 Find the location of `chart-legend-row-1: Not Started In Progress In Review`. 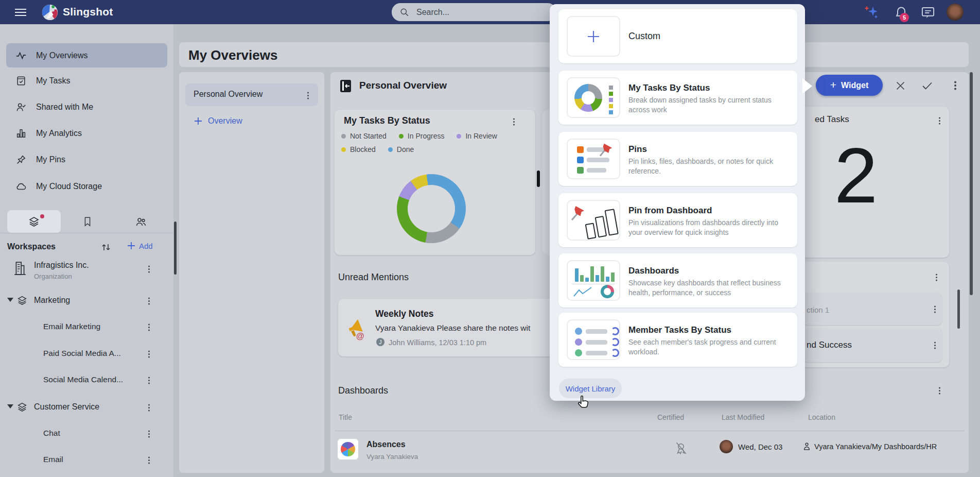

chart-legend-row-1: Not Started In Progress In Review is located at coordinates (419, 136).